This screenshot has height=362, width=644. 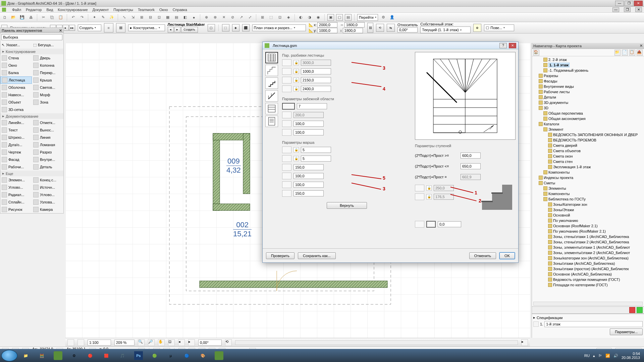 What do you see at coordinates (477, 28) in the screenshot?
I see `anchor-icon: ⊕` at bounding box center [477, 28].